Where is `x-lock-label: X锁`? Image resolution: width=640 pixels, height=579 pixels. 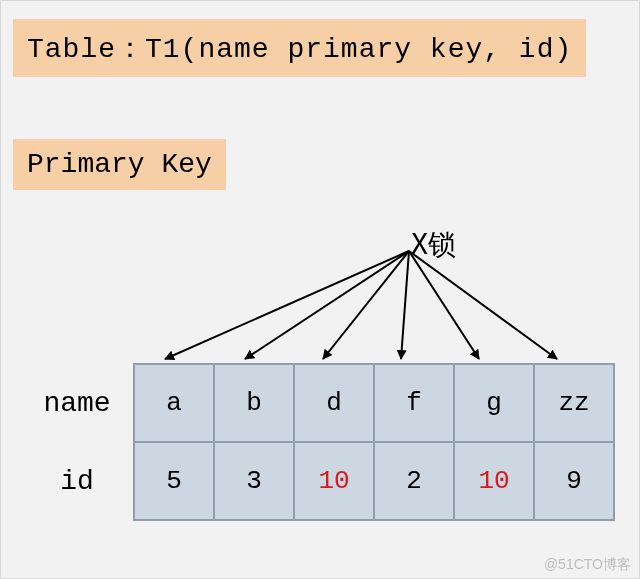 x-lock-label: X锁 is located at coordinates (434, 245).